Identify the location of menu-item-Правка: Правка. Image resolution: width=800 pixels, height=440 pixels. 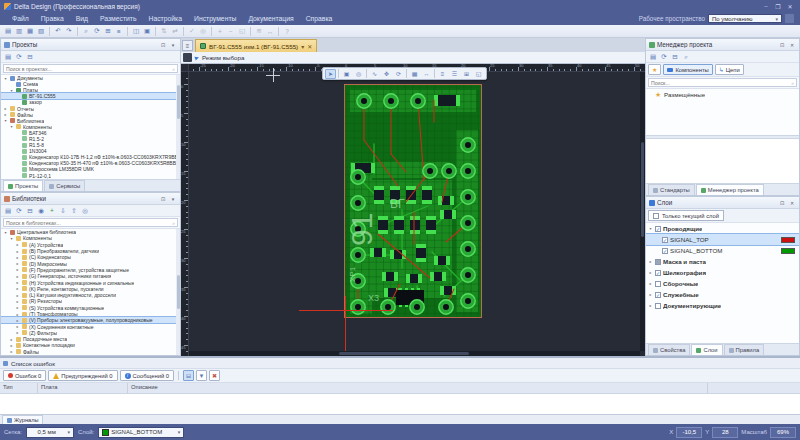
(52, 18).